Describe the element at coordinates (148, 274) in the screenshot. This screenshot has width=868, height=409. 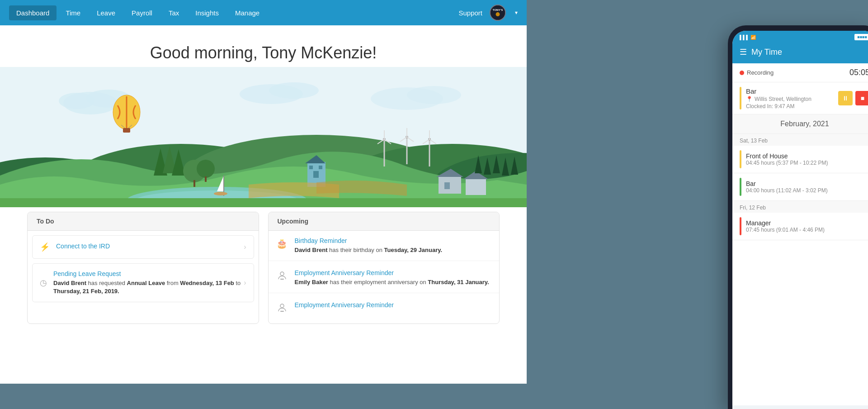
I see `todo-leave-title: Pending Leave Request` at that location.